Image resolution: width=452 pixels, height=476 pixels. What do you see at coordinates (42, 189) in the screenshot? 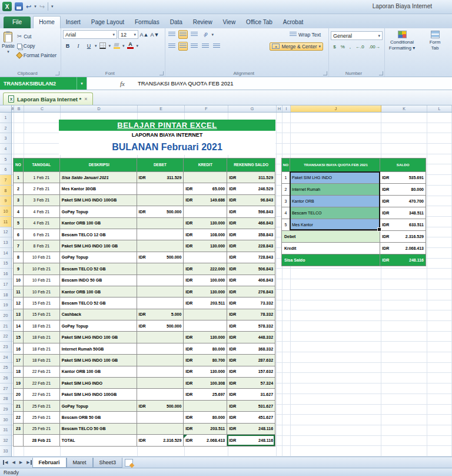
I see `date-cell: 2 Feb 21` at bounding box center [42, 189].